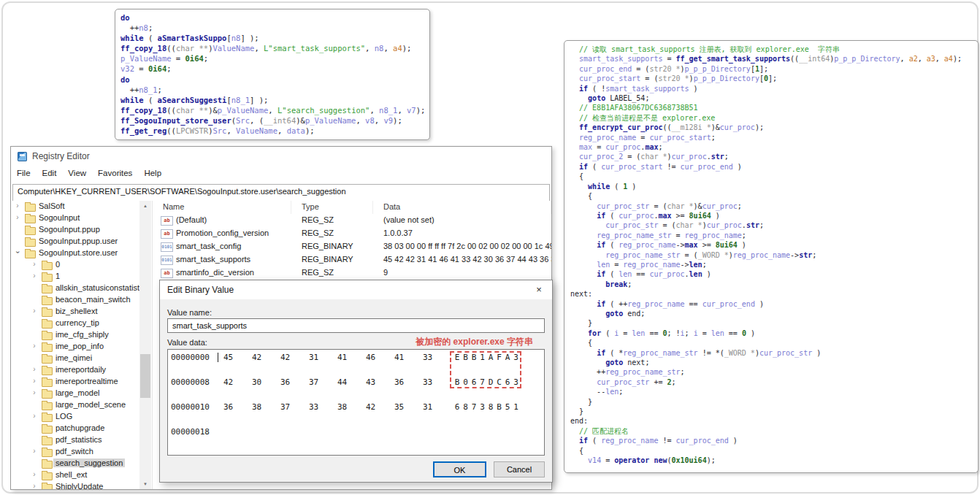 Image resolution: width=980 pixels, height=495 pixels. I want to click on menu-item-help: Help, so click(153, 172).